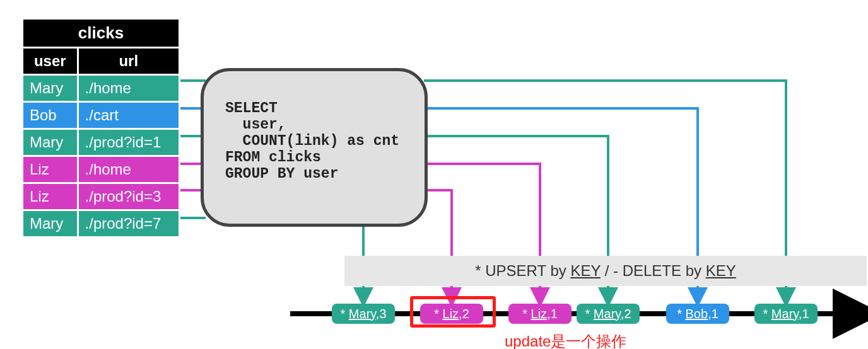 The image size is (868, 349). Describe the element at coordinates (606, 271) in the screenshot. I see `legend-bar: * UPSERT by KEY / - DELETE by KEY` at that location.